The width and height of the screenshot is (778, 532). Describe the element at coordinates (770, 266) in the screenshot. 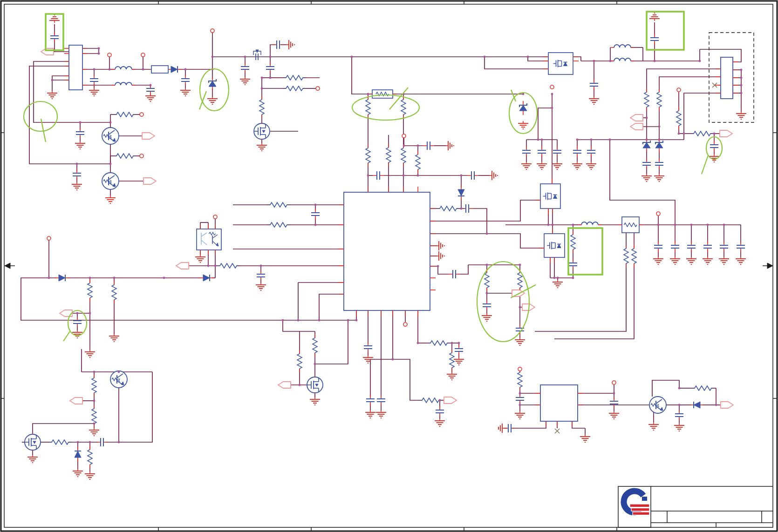

I see `frame-center-arrow-icon` at that location.